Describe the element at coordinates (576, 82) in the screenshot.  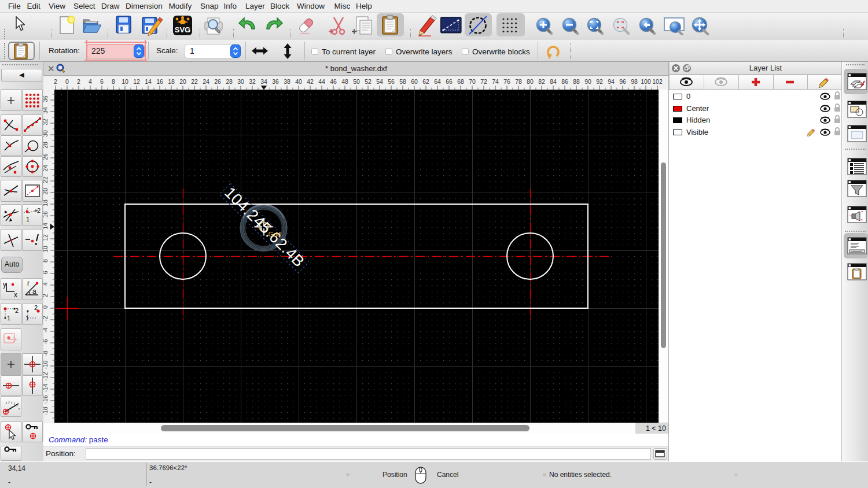
I see `svg-text: 88` at that location.